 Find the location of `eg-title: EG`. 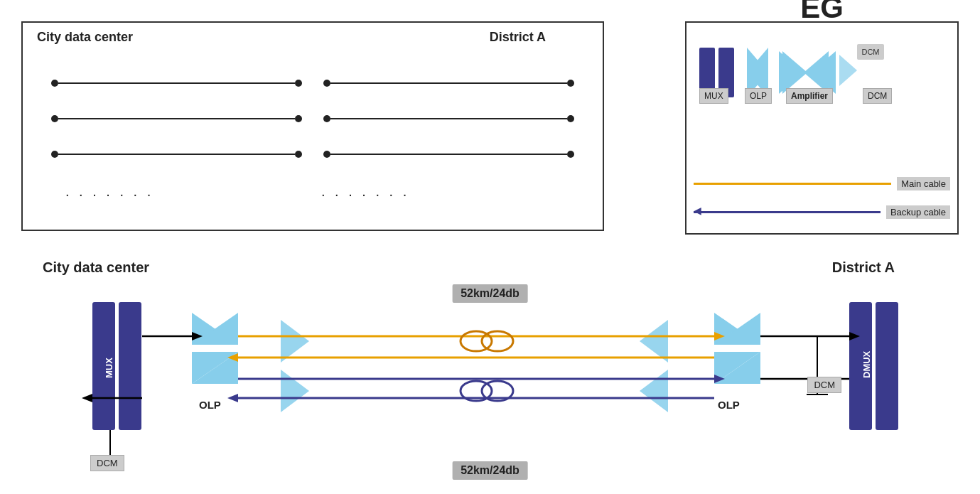

eg-title: EG is located at coordinates (822, 13).